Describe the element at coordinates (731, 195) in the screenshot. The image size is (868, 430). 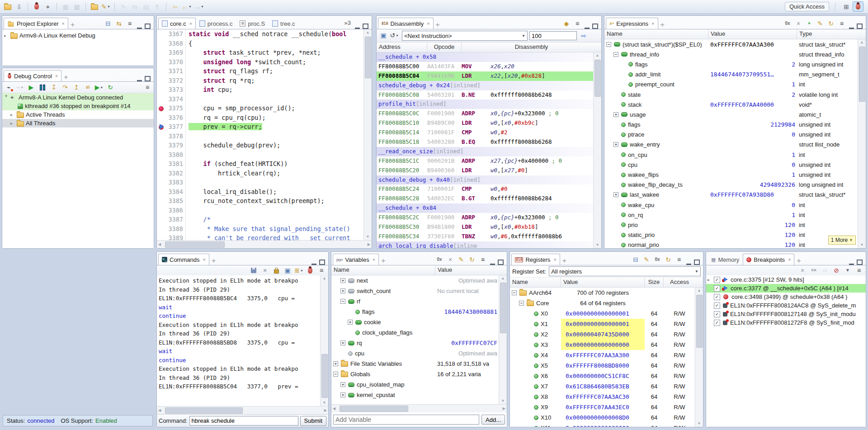
I see `expression-row: +last_wakee0xFFFFFFC07A938D80struct task…` at that location.